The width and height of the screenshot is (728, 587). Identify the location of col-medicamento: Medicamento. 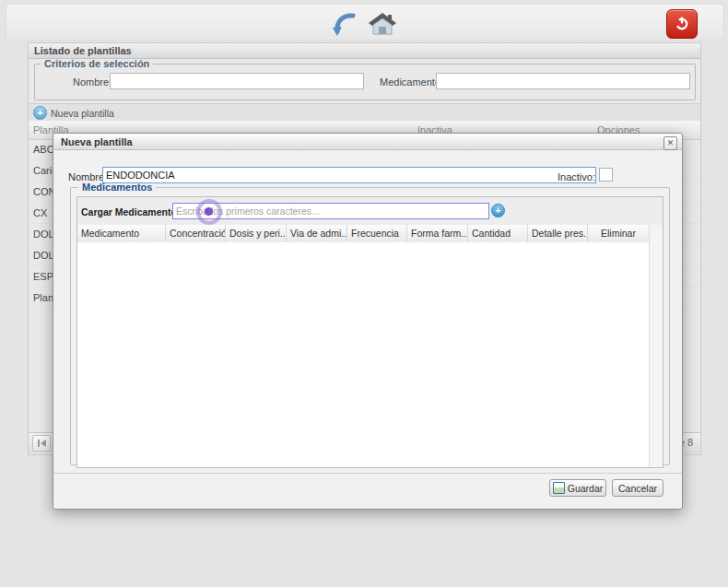
(122, 234).